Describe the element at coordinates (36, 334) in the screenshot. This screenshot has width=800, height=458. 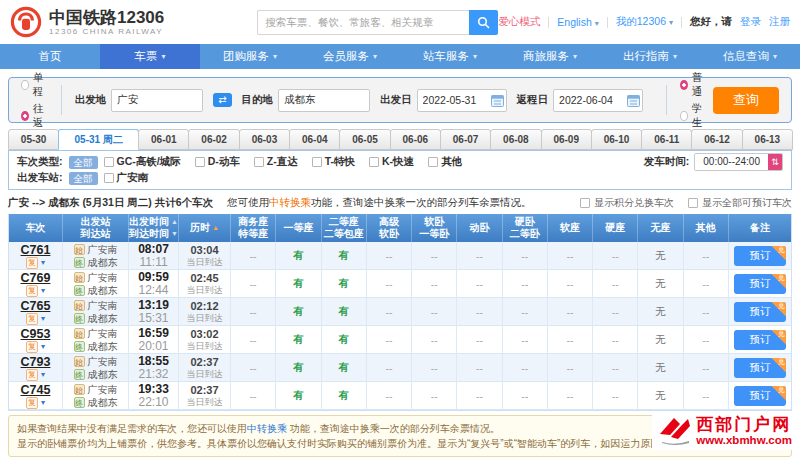
I see `train-number-link: C953` at that location.